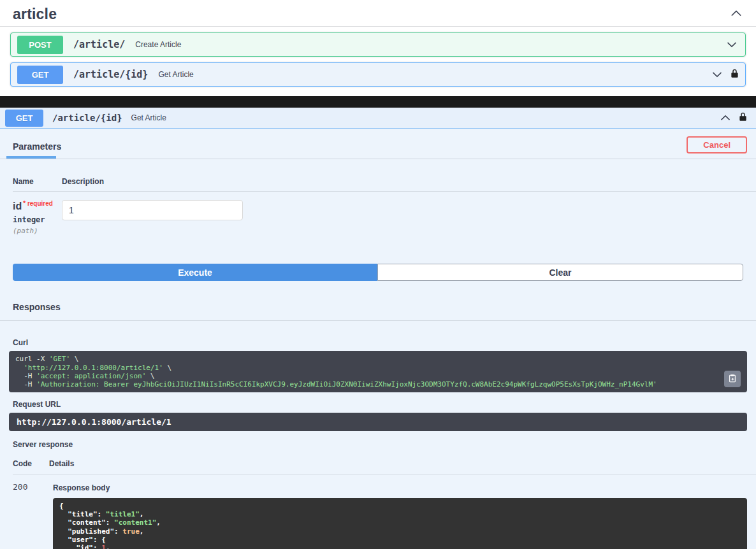  Describe the element at coordinates (38, 204) in the screenshot. I see `required-marker: * required` at that location.